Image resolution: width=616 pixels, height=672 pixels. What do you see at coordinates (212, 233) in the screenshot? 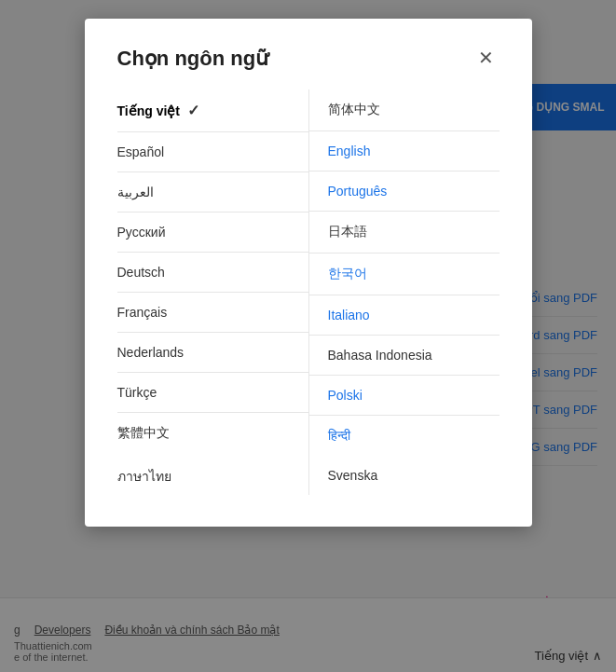
I see `lang-item-russian: Русский` at bounding box center [212, 233].